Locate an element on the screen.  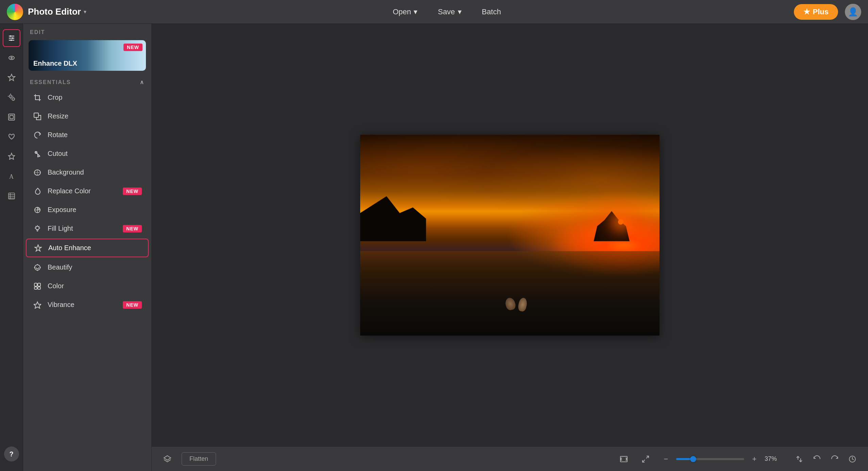
vibrance-badge: NEW is located at coordinates (132, 305).